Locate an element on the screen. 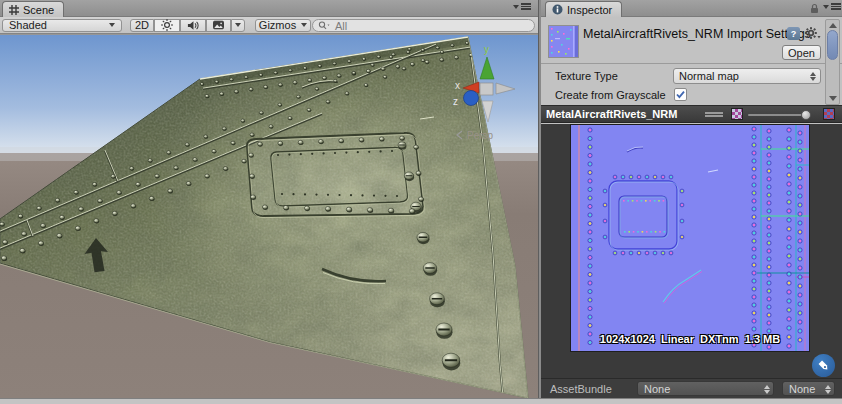 This screenshot has width=842, height=404. search-icon is located at coordinates (325, 26).